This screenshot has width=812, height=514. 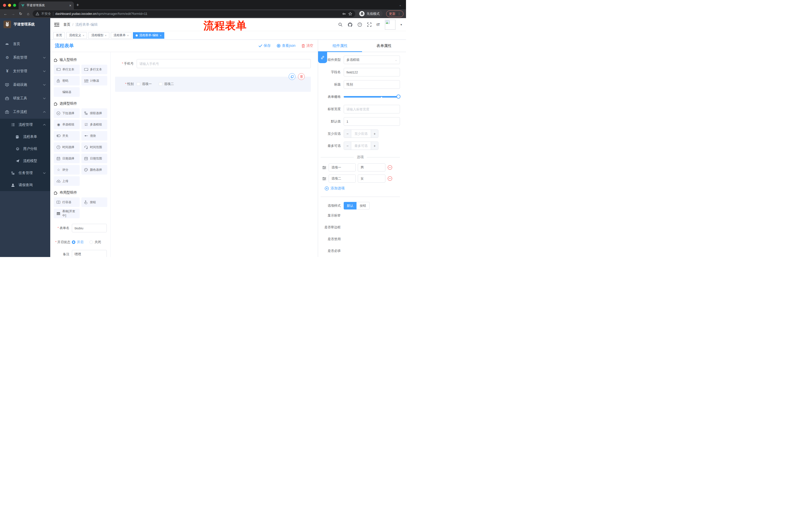 What do you see at coordinates (89, 228) in the screenshot?
I see `form-name-input` at bounding box center [89, 228].